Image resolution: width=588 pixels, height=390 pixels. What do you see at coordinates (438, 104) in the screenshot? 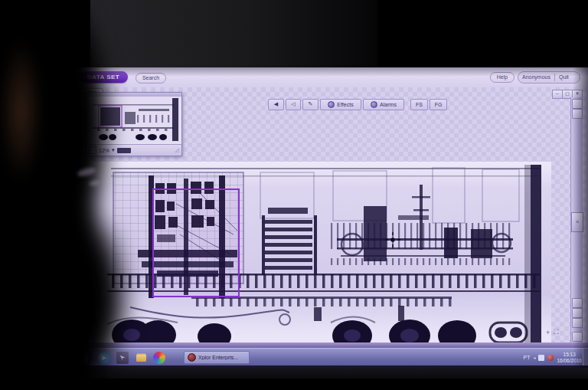
I see `fg-button: FG` at bounding box center [438, 104].